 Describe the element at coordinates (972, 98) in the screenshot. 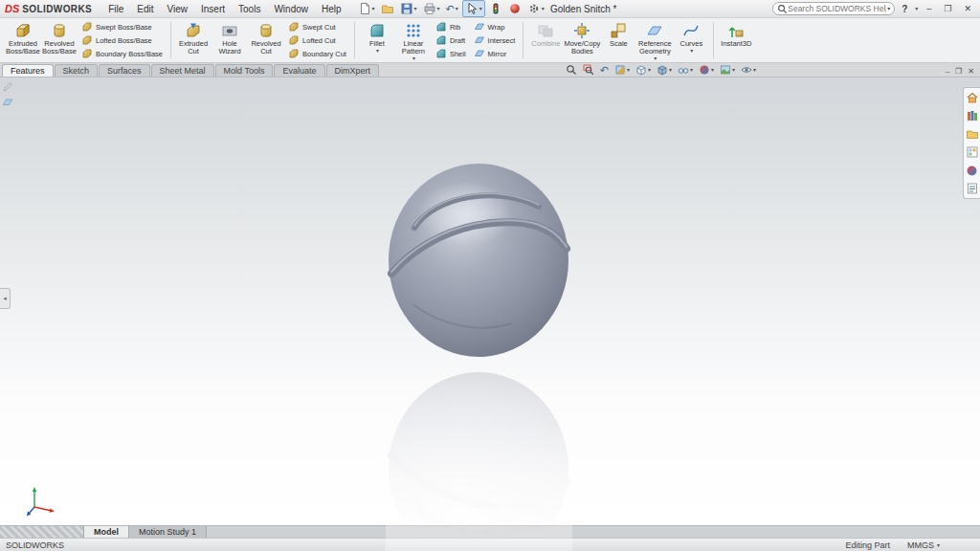

I see `solidworks-resources-button` at that location.